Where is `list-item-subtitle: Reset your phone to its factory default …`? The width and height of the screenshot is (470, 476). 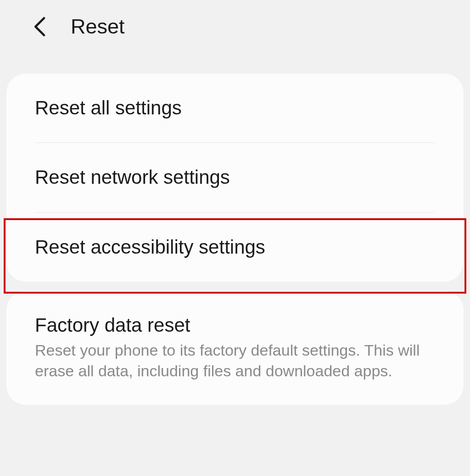 list-item-subtitle: Reset your phone to its factory default … is located at coordinates (235, 361).